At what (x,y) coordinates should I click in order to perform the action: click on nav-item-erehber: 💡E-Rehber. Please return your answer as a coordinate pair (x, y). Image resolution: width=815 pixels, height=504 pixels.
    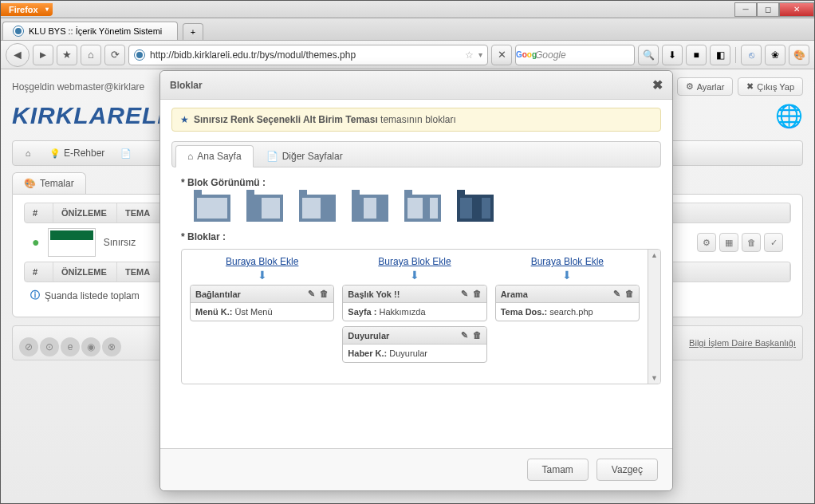
    Looking at the image, I should click on (77, 153).